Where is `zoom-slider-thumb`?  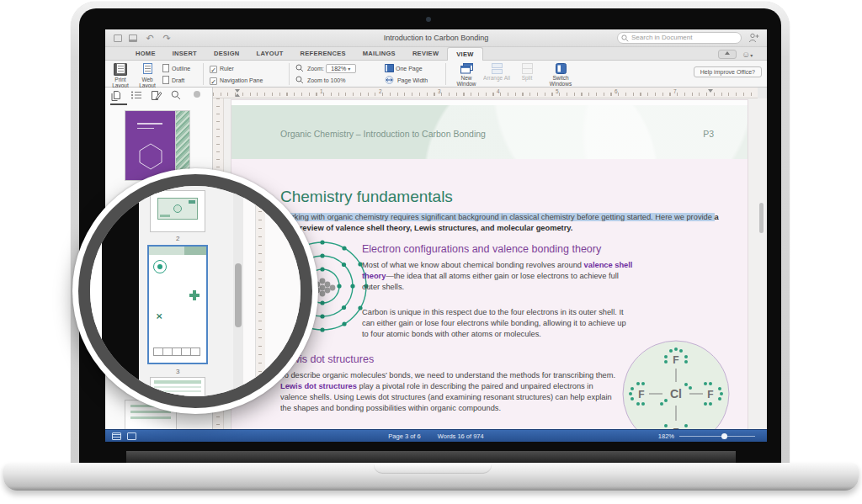
zoom-slider-thumb is located at coordinates (724, 436).